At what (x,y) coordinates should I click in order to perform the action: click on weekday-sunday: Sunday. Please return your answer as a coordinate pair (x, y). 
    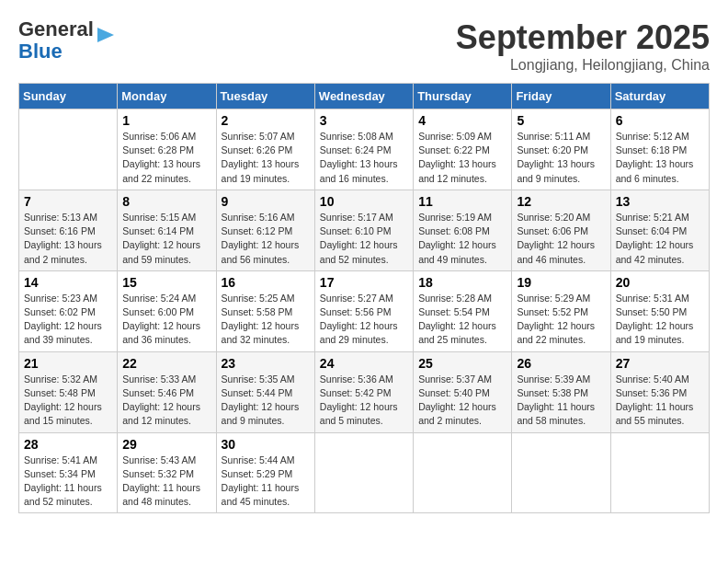
    Looking at the image, I should click on (68, 97).